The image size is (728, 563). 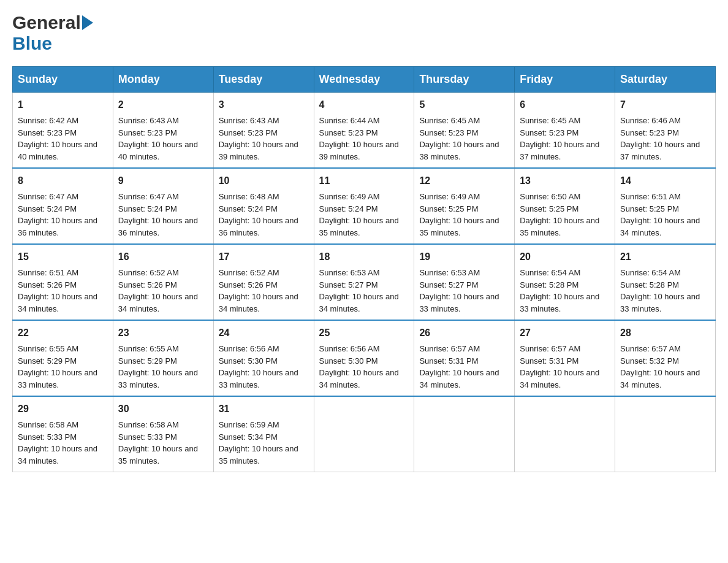 I want to click on calendar-cell: 13Sunrise: 6:50 AMSunset: 5:25 PMDayligh…, so click(x=565, y=206).